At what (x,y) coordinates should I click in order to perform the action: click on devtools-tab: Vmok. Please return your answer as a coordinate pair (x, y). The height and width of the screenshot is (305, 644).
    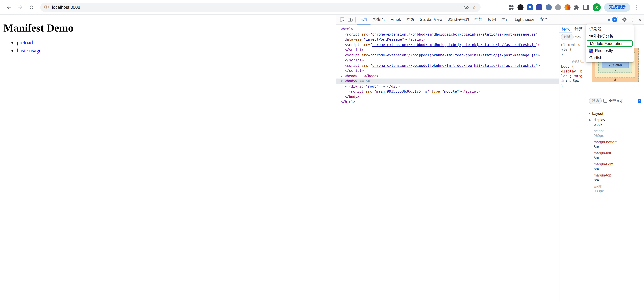
    Looking at the image, I should click on (396, 20).